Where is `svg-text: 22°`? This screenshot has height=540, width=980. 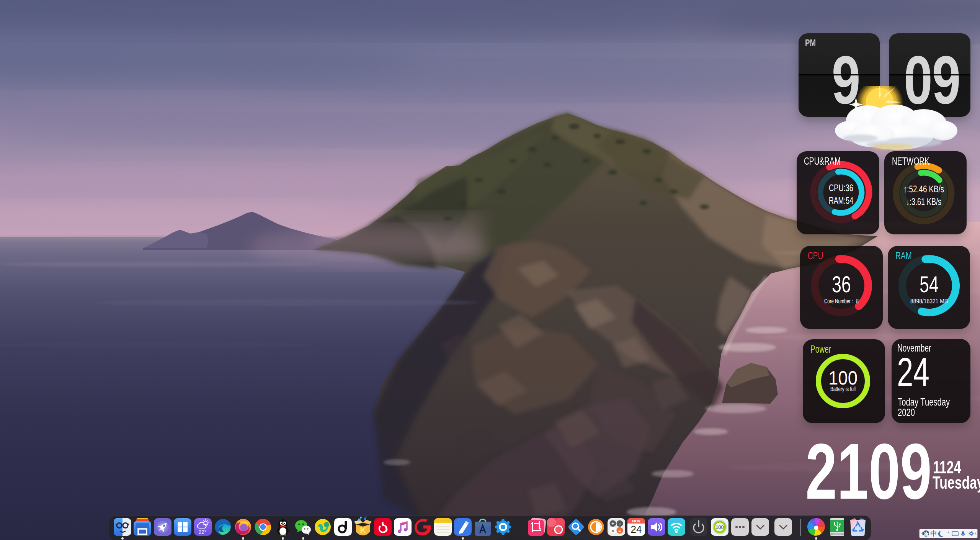 svg-text: 22° is located at coordinates (203, 532).